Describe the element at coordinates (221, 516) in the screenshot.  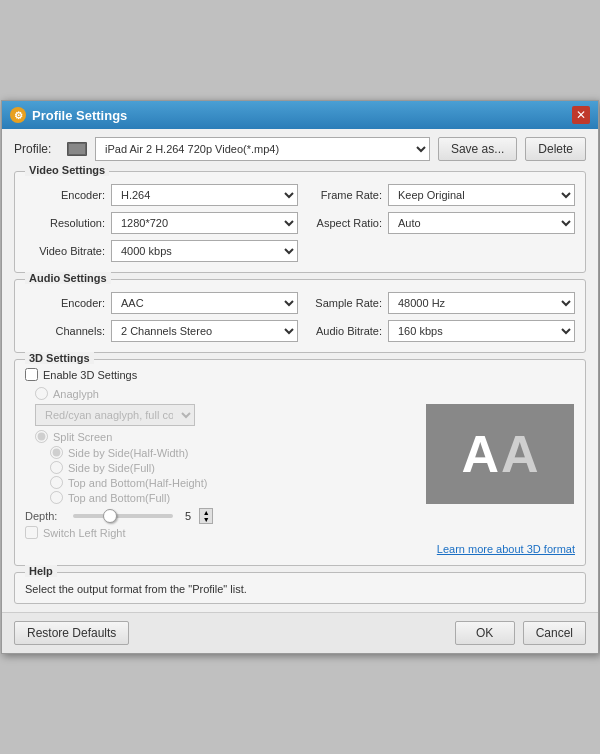
I see `depth-row: Depth: 5 ▲ ▼` at that location.